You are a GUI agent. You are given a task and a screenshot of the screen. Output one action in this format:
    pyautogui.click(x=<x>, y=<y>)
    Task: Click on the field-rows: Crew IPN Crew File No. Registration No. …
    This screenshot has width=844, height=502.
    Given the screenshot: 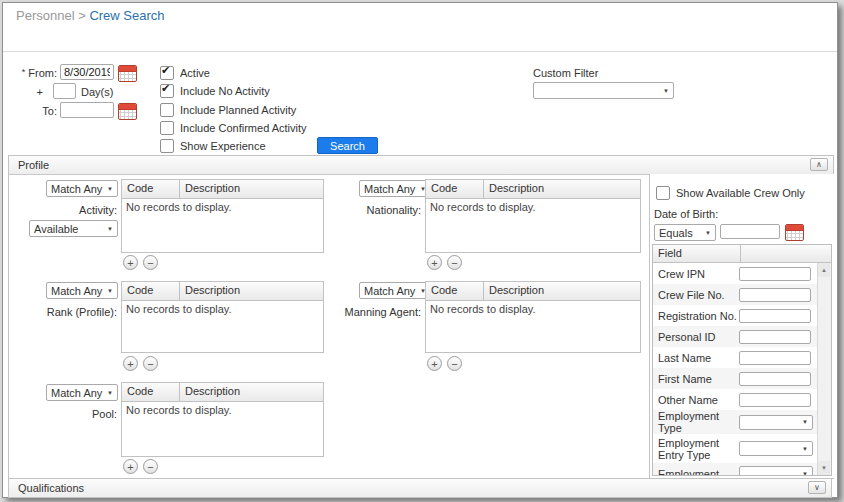 What is the action you would take?
    pyautogui.click(x=736, y=369)
    